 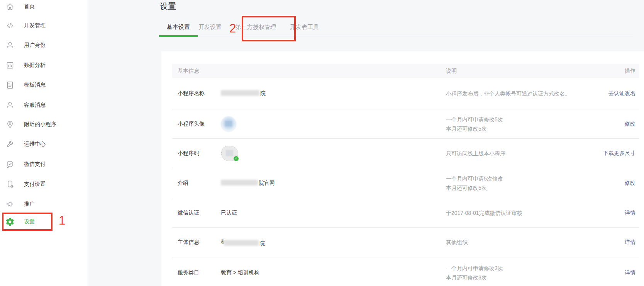 What do you see at coordinates (304, 27) in the screenshot?
I see `tab-developer-tools: 开发者工具` at bounding box center [304, 27].